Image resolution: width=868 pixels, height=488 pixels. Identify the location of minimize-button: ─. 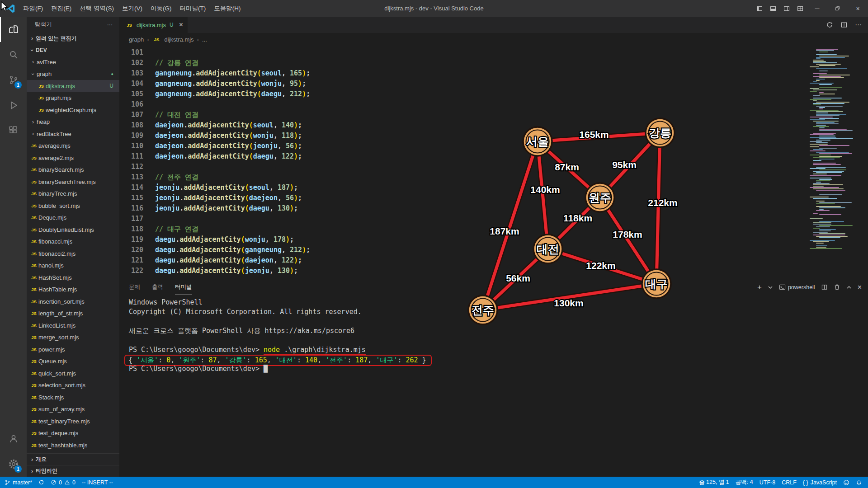
(817, 8).